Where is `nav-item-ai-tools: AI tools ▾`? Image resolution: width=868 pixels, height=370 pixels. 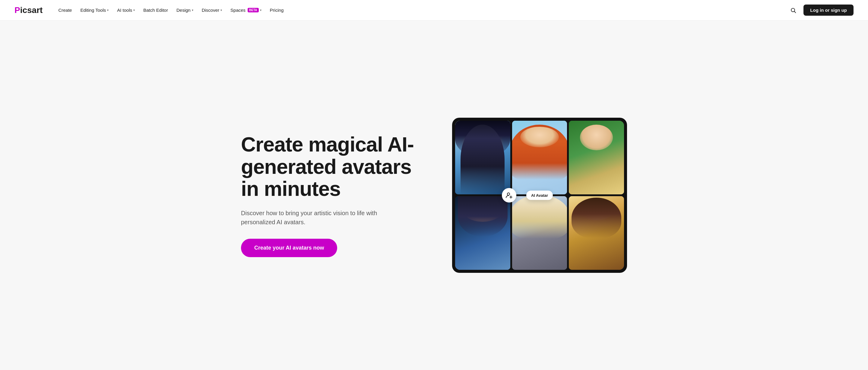 nav-item-ai-tools: AI tools ▾ is located at coordinates (126, 10).